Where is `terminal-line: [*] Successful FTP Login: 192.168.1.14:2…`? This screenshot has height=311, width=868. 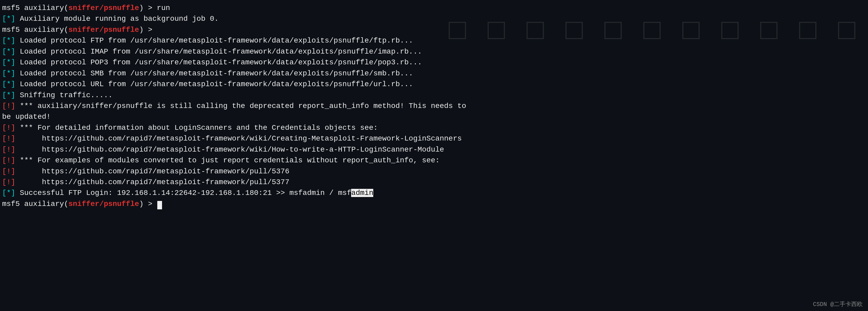 terminal-line: [*] Successful FTP Login: 192.168.1.14:2… is located at coordinates (434, 193).